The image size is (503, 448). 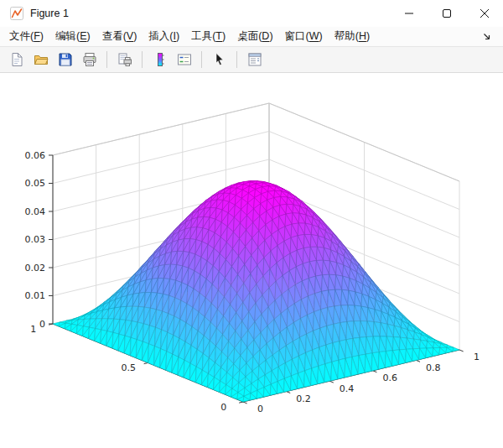 I want to click on menu-item-insert: 插入(I), so click(x=164, y=37).